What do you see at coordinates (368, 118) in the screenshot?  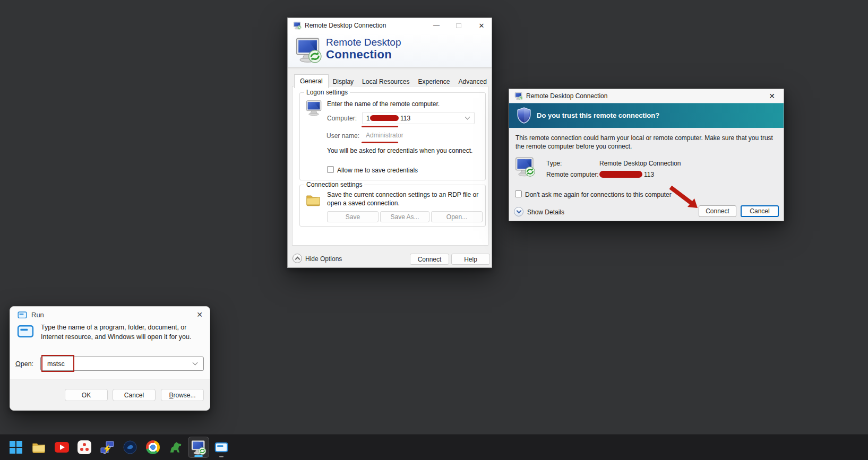 I see `computer-value-prefix: 1` at bounding box center [368, 118].